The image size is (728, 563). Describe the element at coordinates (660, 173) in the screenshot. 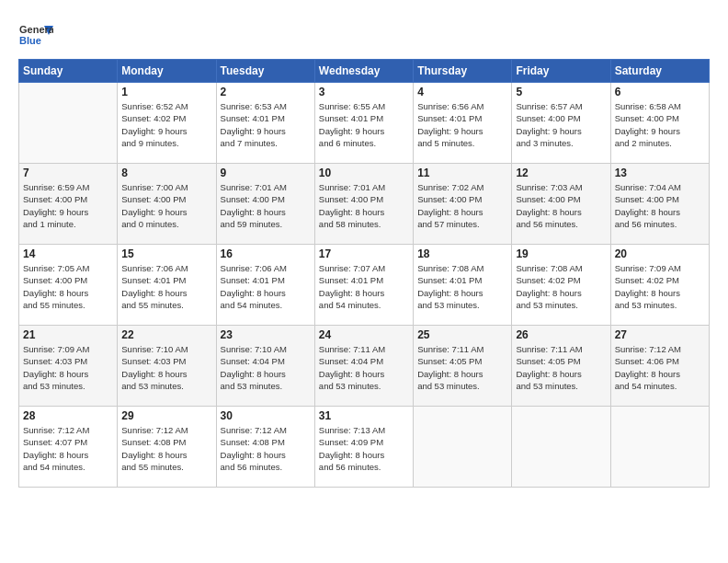

I see `day-number: 13` at that location.